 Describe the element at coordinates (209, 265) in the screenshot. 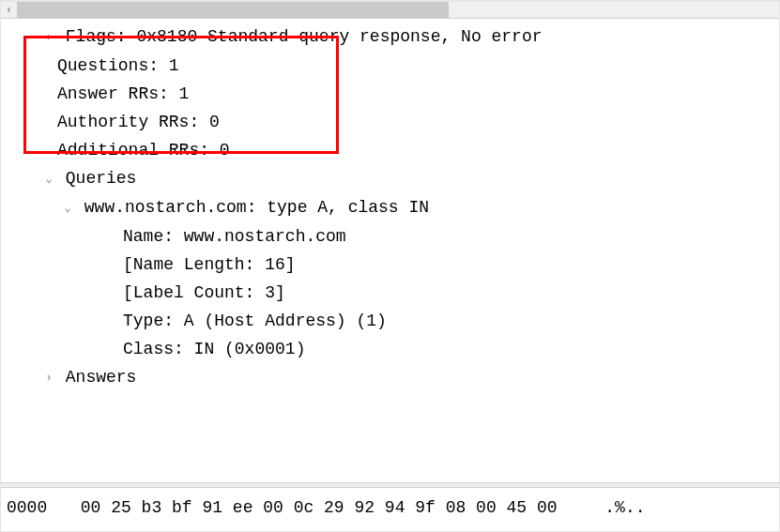

I see `query-name-length: [Name Length: 16]` at that location.